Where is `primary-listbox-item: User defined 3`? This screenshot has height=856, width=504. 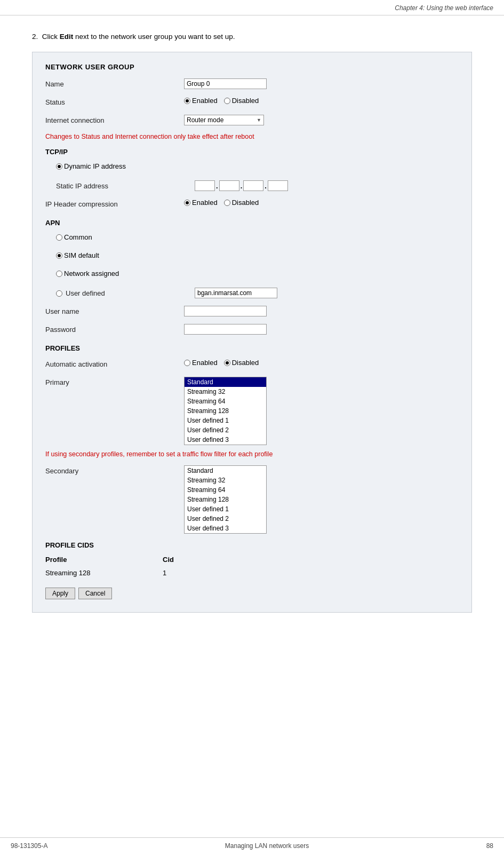
primary-listbox-item: User defined 3 is located at coordinates (225, 440).